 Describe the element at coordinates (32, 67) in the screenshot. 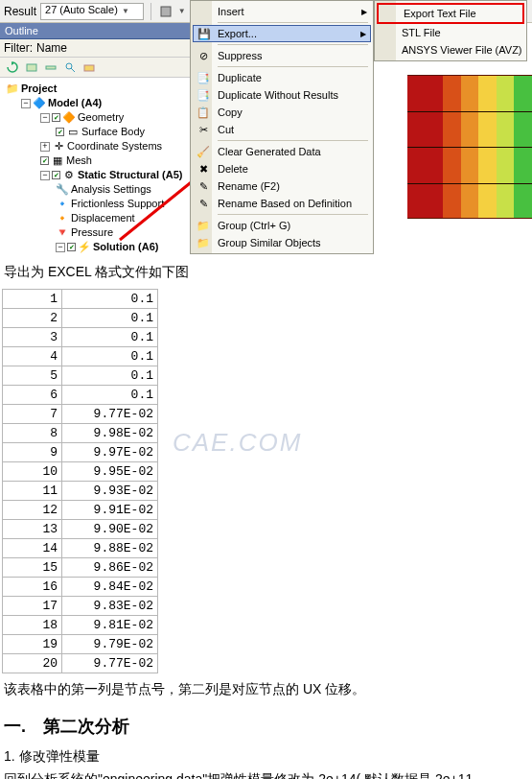

I see `expand-icon` at that location.